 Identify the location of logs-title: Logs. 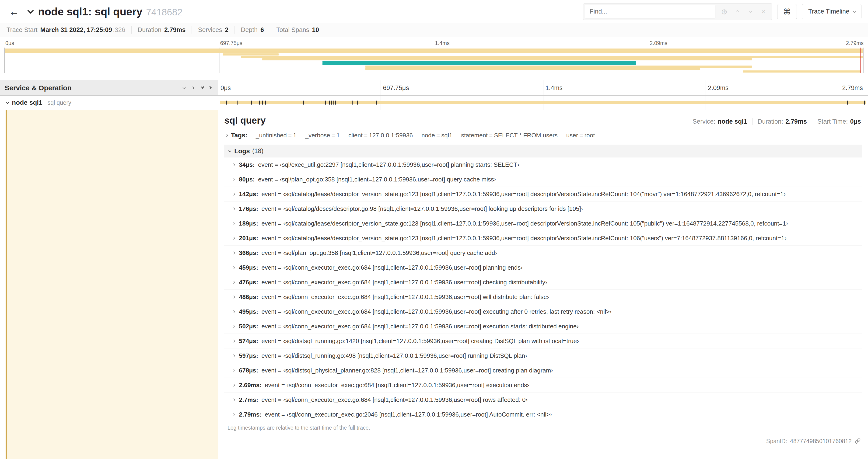
(242, 151).